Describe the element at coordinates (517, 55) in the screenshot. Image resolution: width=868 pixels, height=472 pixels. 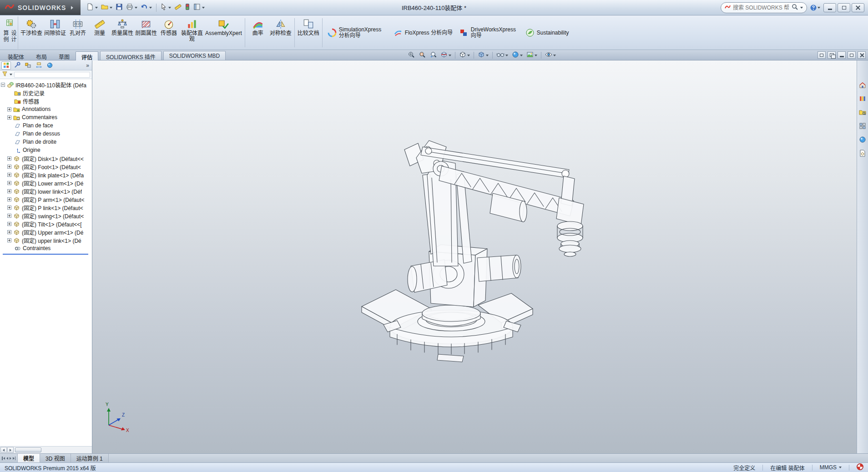
I see `edit-appearance-button` at that location.